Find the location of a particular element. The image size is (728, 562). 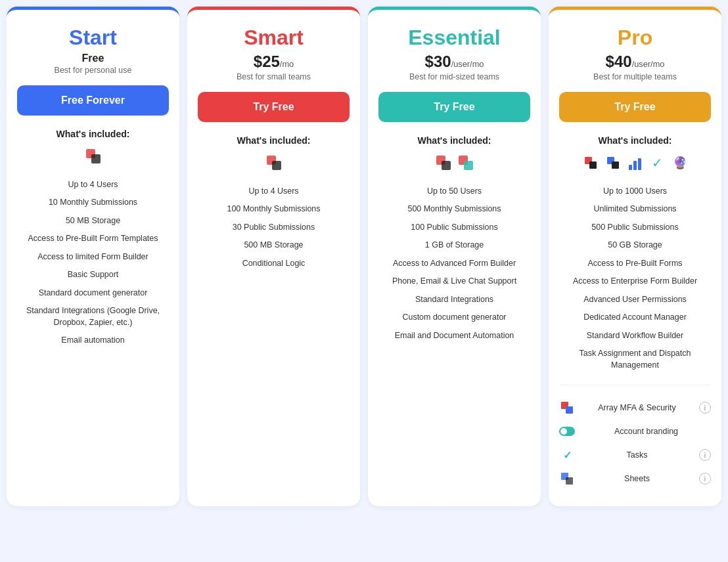

feature-item: Standard document generator is located at coordinates (93, 293).